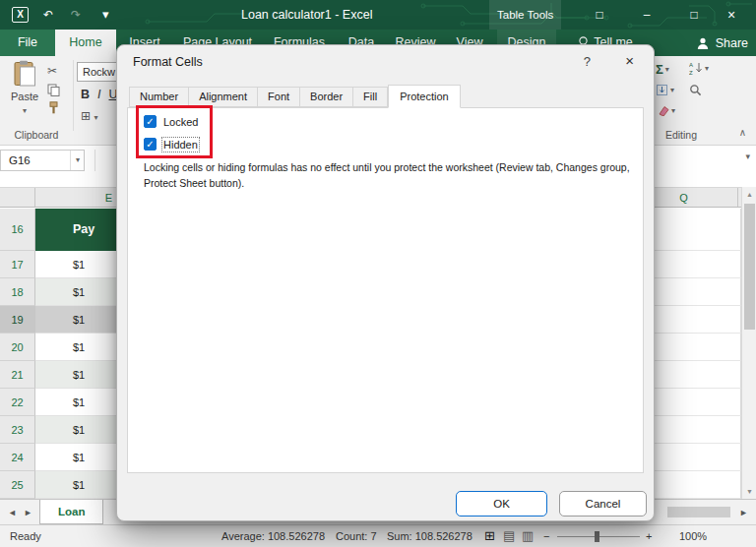 The image size is (756, 547). I want to click on row-header-20: 20, so click(18, 347).